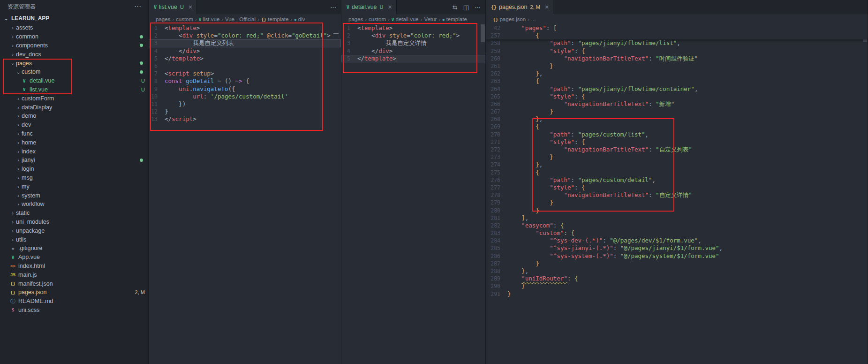 Image resolution: width=868 pixels, height=364 pixels. I want to click on code-line-280: 280 }, so click(677, 211).